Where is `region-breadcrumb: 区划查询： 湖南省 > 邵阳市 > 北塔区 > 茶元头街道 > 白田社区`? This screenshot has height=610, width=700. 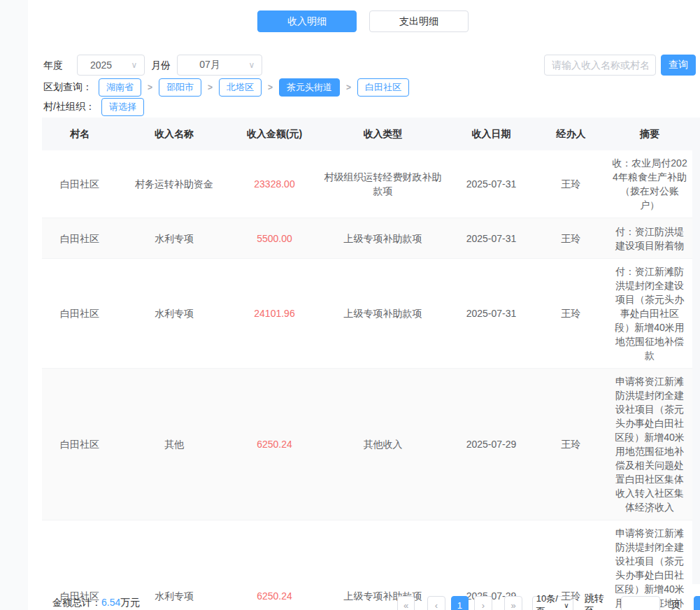
region-breadcrumb: 区划查询： 湖南省 > 邵阳市 > 北塔区 > 茶元头街道 > 白田社区 is located at coordinates (227, 87).